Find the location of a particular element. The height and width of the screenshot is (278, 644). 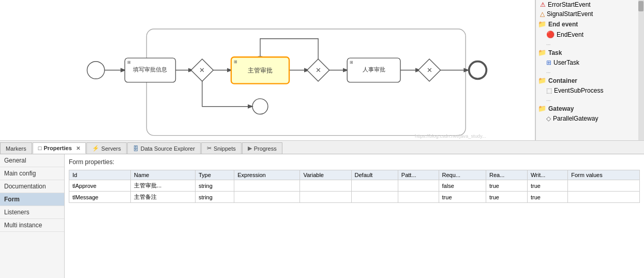

cell-name-1: 主管审批... is located at coordinates (163, 186).